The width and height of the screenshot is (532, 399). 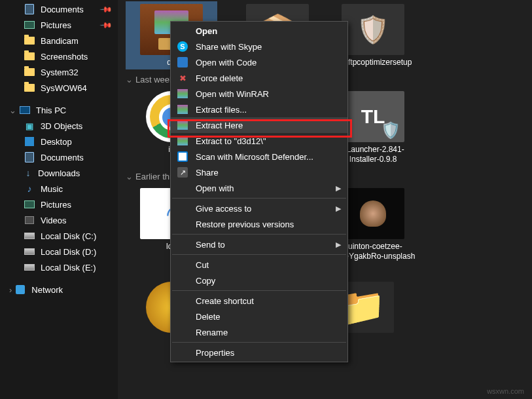 I want to click on menu-label: Scan with Microsoft Defender..., so click(x=255, y=157).